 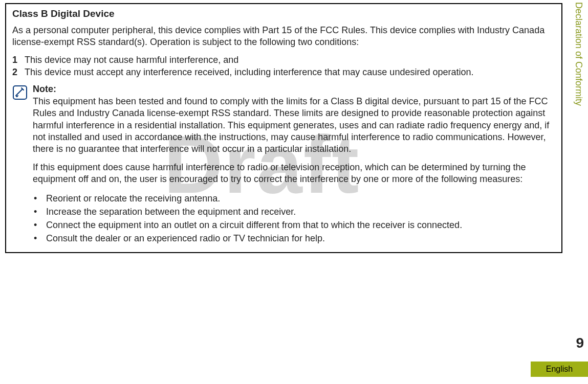 What do you see at coordinates (254, 225) in the screenshot?
I see `bullet-text: Connect the equipment into an outlet on …` at bounding box center [254, 225].